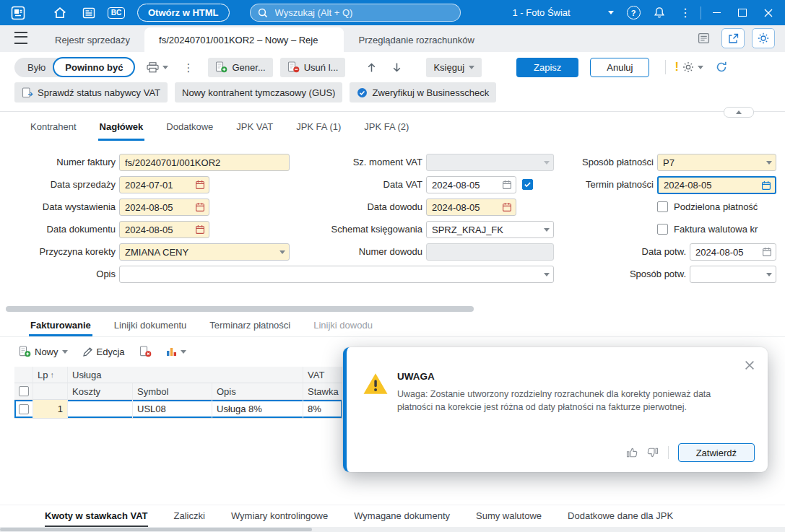 The height and width of the screenshot is (532, 785). What do you see at coordinates (721, 67) in the screenshot?
I see `refresh-button` at bounding box center [721, 67].